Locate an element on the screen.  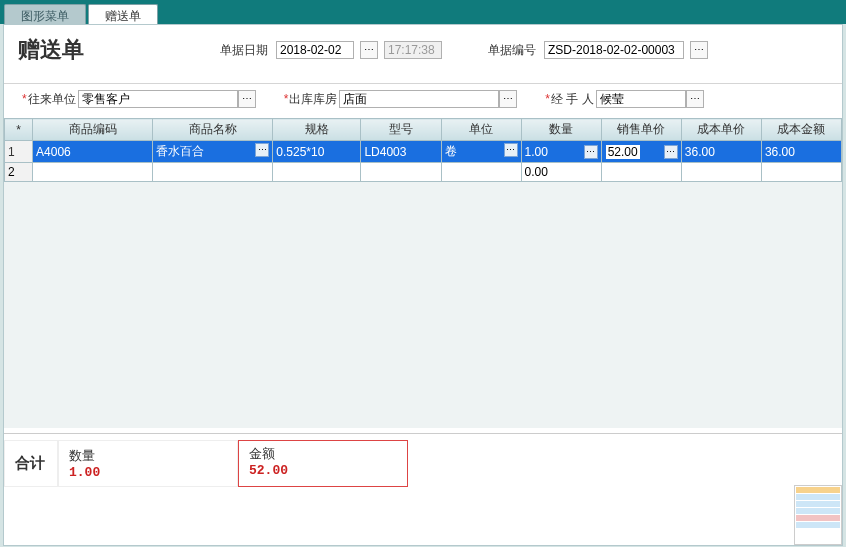
warehouse-input is located at coordinates (419, 99).